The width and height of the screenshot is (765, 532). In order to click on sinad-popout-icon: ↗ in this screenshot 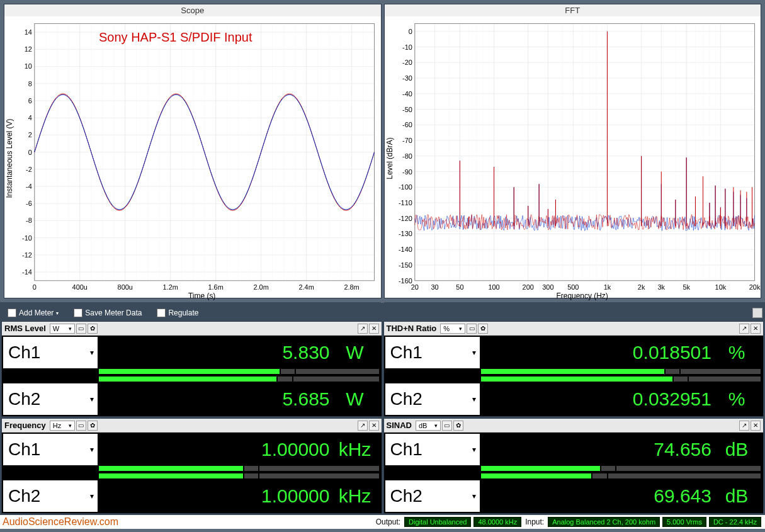, I will do `click(744, 426)`.